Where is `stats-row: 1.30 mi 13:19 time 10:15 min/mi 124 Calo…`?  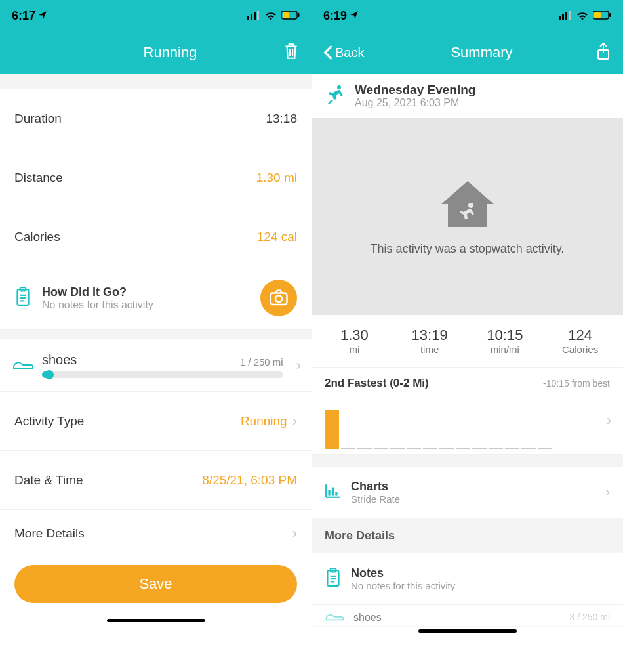 stats-row: 1.30 mi 13:19 time 10:15 min/mi 124 Calo… is located at coordinates (467, 341).